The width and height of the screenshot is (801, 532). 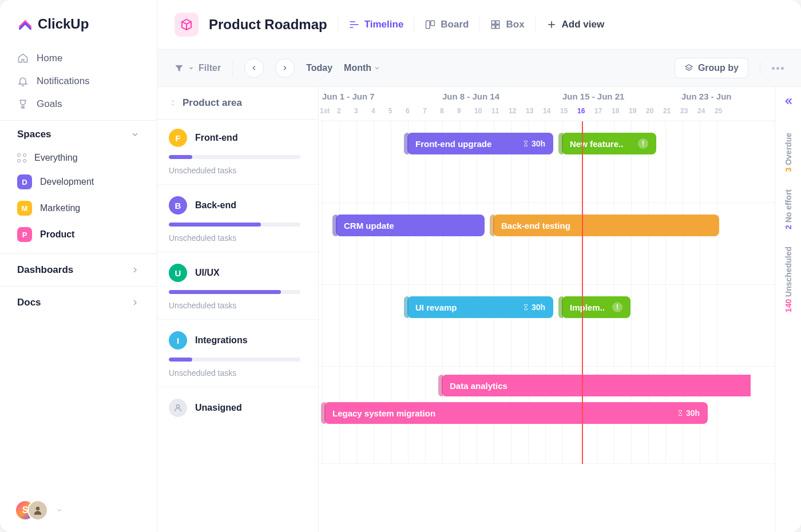 I want to click on view-board: Board, so click(x=446, y=25).